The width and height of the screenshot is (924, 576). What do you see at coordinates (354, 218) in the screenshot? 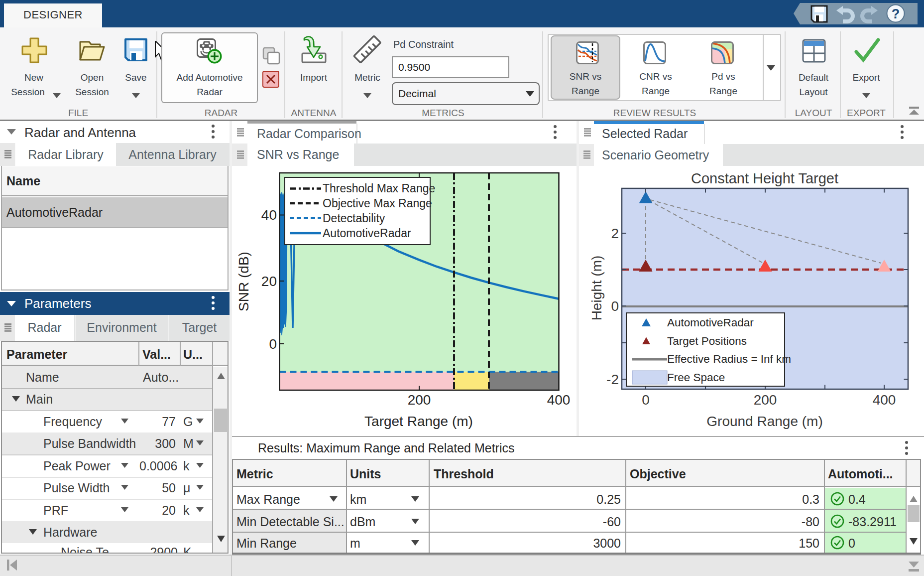
I see `svg-text: Detectability` at bounding box center [354, 218].